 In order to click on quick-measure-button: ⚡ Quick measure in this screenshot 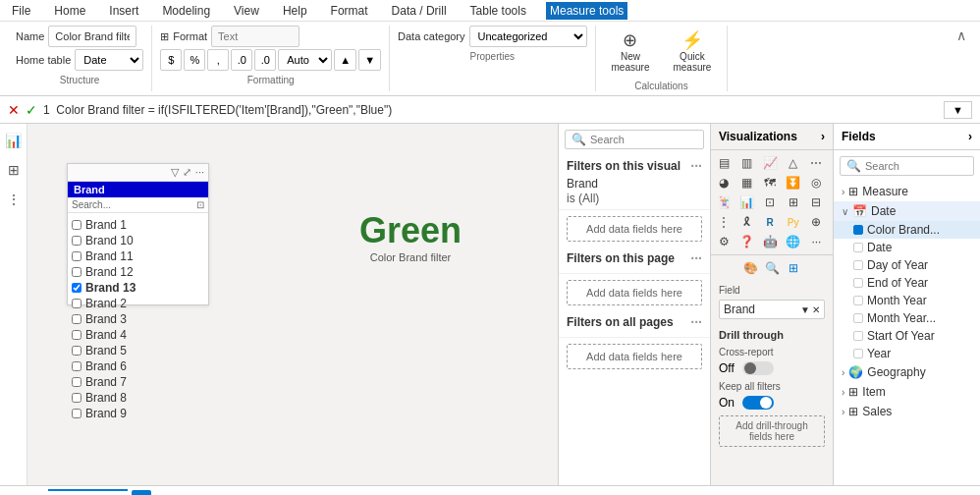, I will do `click(691, 51)`.